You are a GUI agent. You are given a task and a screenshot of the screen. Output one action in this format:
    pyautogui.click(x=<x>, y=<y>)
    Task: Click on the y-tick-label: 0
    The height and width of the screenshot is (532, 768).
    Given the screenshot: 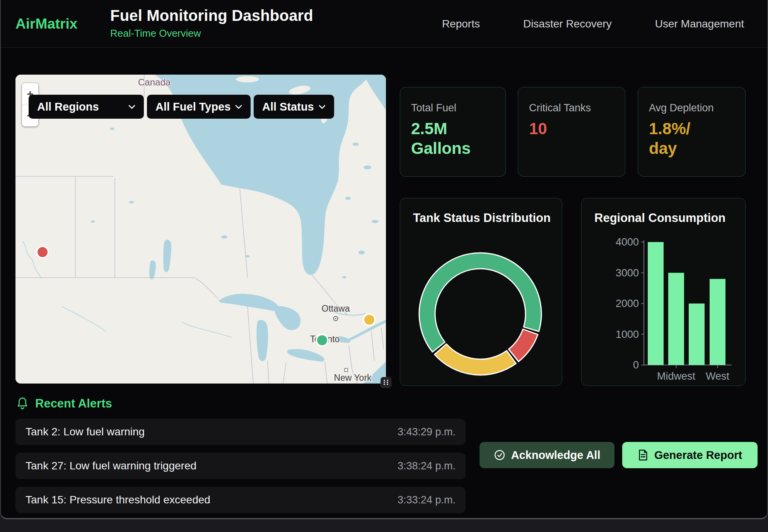 What is the action you would take?
    pyautogui.click(x=636, y=365)
    